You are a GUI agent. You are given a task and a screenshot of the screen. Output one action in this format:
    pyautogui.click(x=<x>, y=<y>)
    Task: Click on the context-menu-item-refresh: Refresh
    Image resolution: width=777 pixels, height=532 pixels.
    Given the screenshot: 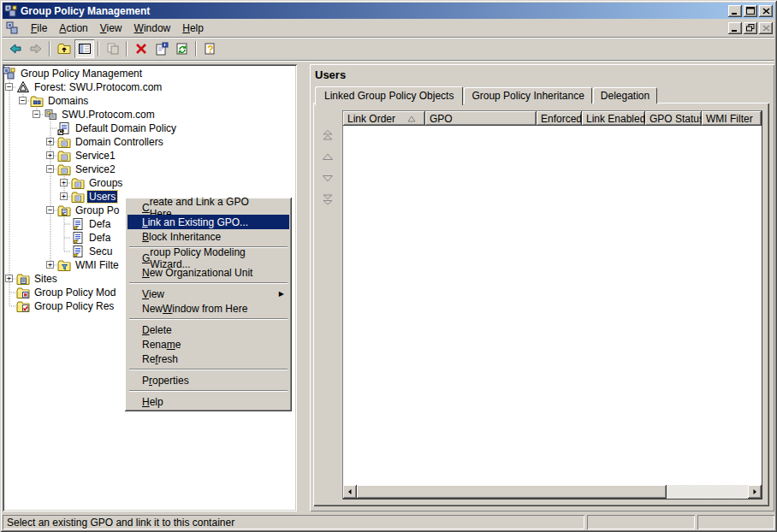 What is the action you would take?
    pyautogui.click(x=209, y=359)
    